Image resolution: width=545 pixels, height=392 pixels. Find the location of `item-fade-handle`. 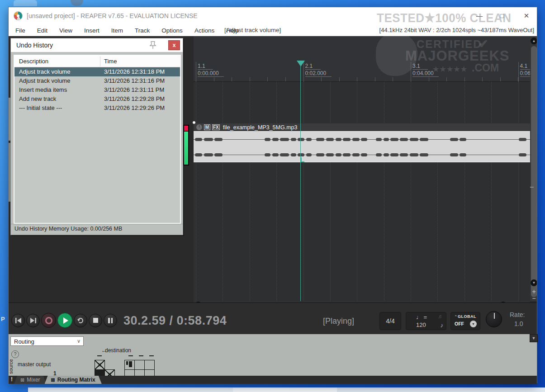

item-fade-handle is located at coordinates (194, 123).